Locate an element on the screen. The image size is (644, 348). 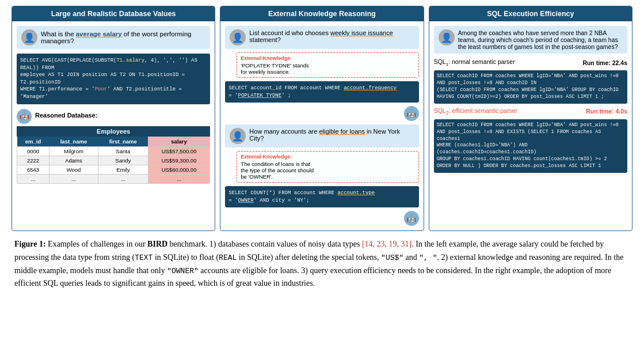
right-question-box: 👤 Among the coaches who have served more… is located at coordinates (531, 40).